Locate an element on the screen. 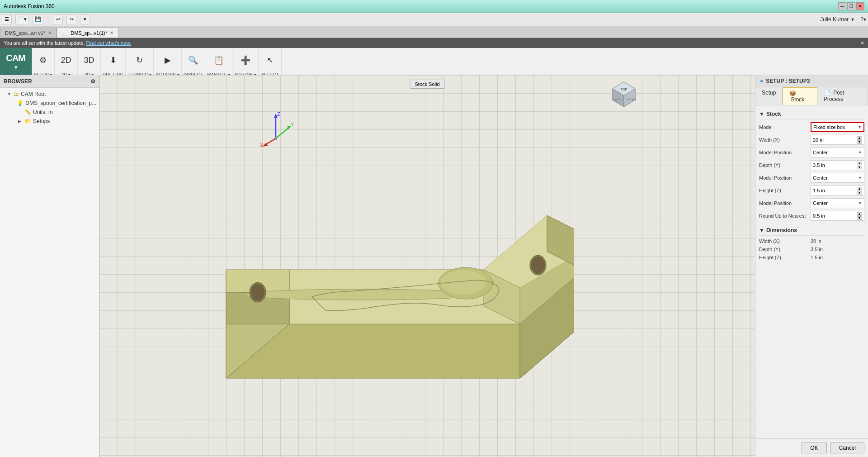 This screenshot has width=868, height=457. round-up-spinner: ▲ ▼ is located at coordinates (859, 216).